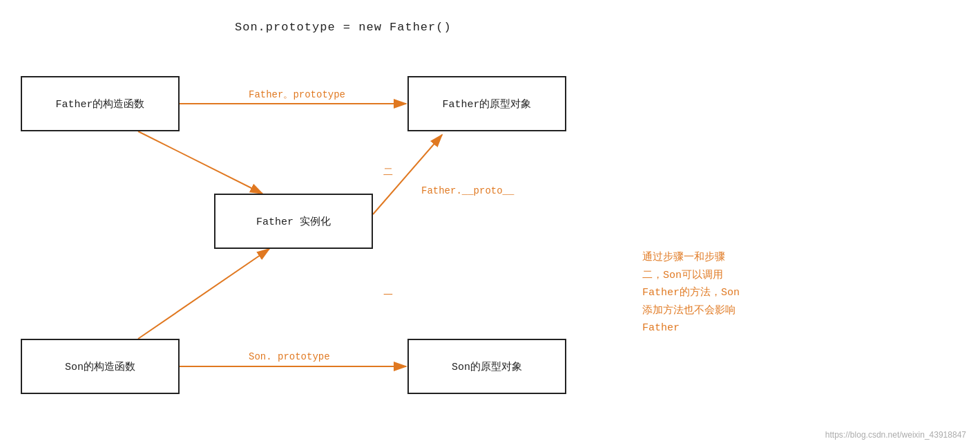 The width and height of the screenshot is (980, 448). I want to click on son-proto-box: Son的原型对象, so click(487, 366).